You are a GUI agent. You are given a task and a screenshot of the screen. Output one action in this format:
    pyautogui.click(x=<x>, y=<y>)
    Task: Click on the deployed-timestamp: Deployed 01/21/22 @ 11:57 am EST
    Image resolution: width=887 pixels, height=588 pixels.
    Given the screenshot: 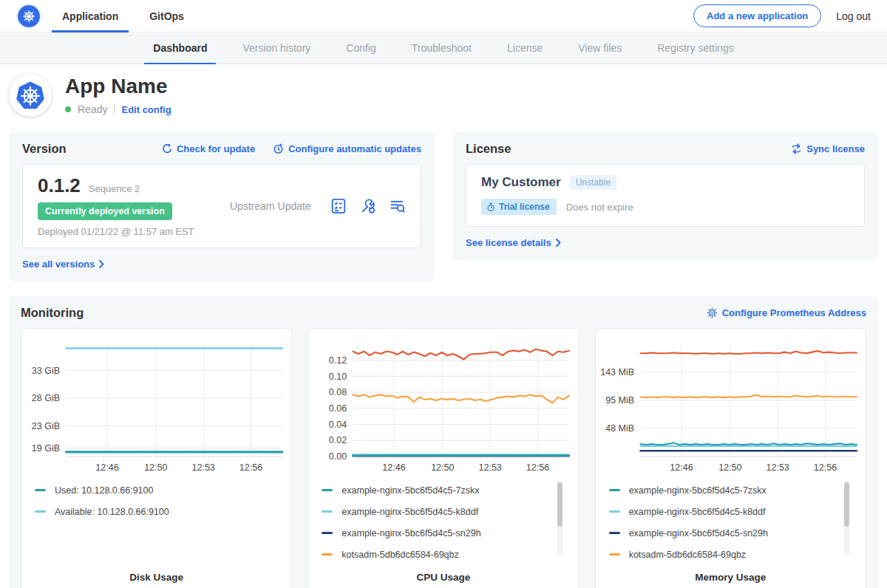 What is the action you would take?
    pyautogui.click(x=134, y=232)
    